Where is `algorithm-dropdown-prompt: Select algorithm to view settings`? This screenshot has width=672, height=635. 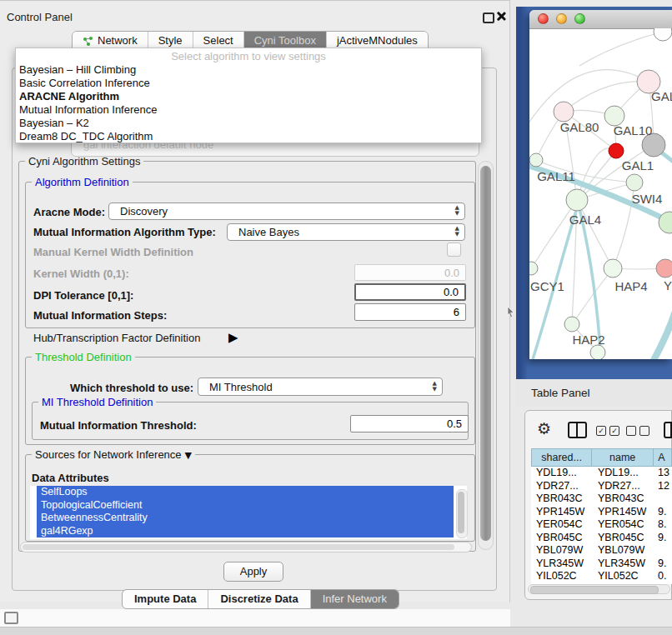
algorithm-dropdown-prompt: Select algorithm to view settings is located at coordinates (248, 57).